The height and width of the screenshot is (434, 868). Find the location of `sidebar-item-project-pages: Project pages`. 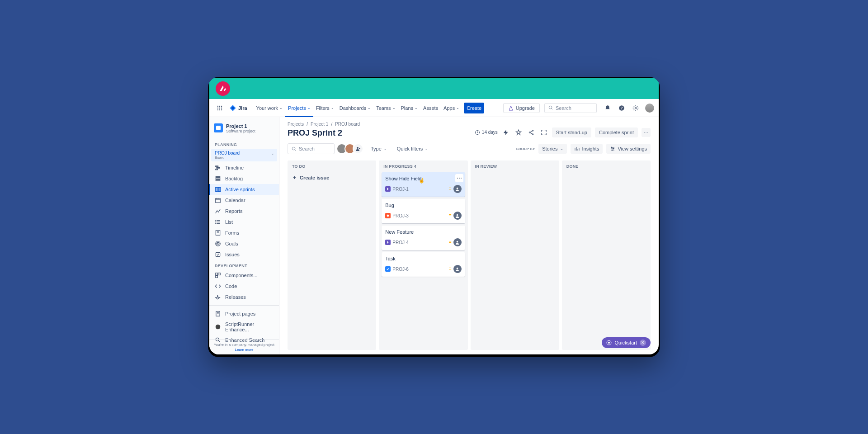

sidebar-item-project-pages: Project pages is located at coordinates (244, 314).